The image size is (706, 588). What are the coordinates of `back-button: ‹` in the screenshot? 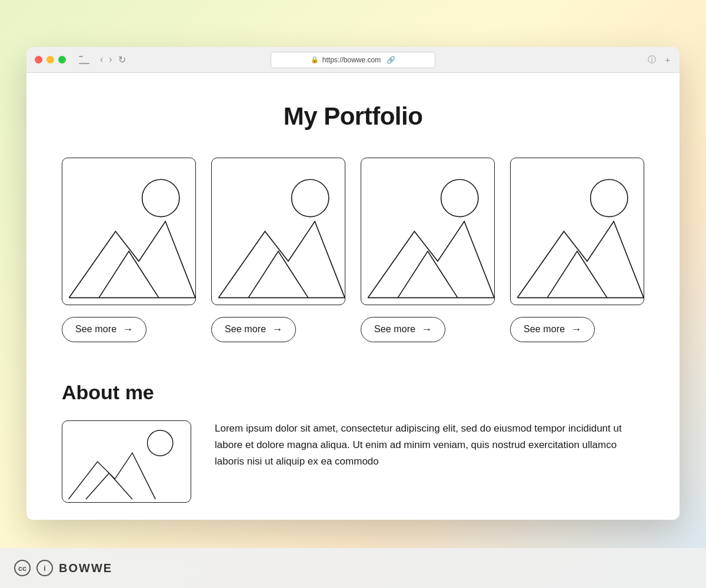 It's located at (101, 60).